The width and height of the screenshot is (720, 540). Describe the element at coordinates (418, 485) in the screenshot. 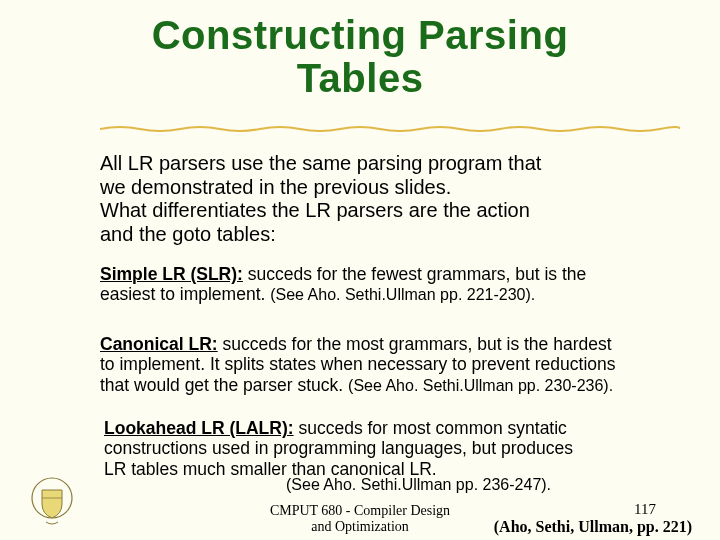

I see `lalr-reference: (See Aho. Sethi.Ullman pp. 236-247).` at that location.